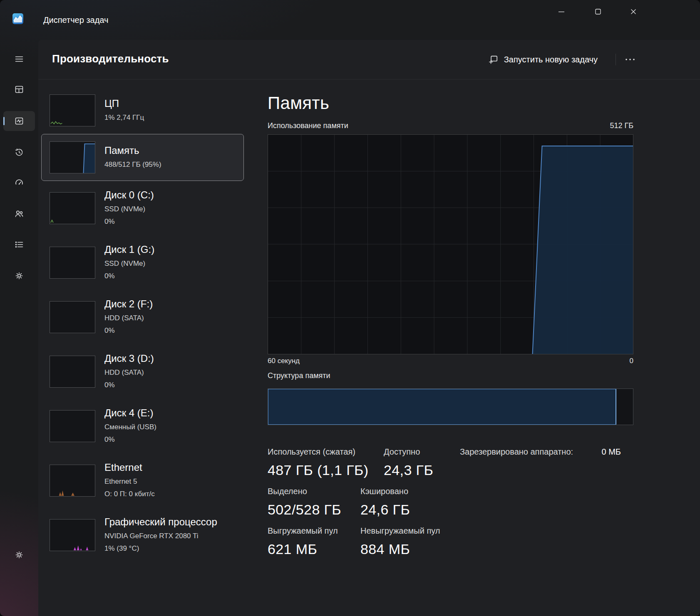  Describe the element at coordinates (516, 452) in the screenshot. I see `stat-hw-reserved-label: Зарезервировано аппаратно:` at that location.